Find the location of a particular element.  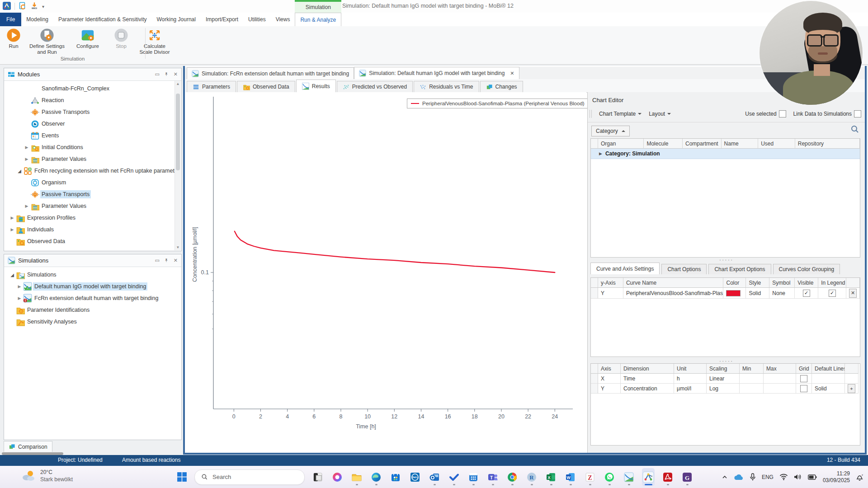

checkbox: ✓ is located at coordinates (807, 293).